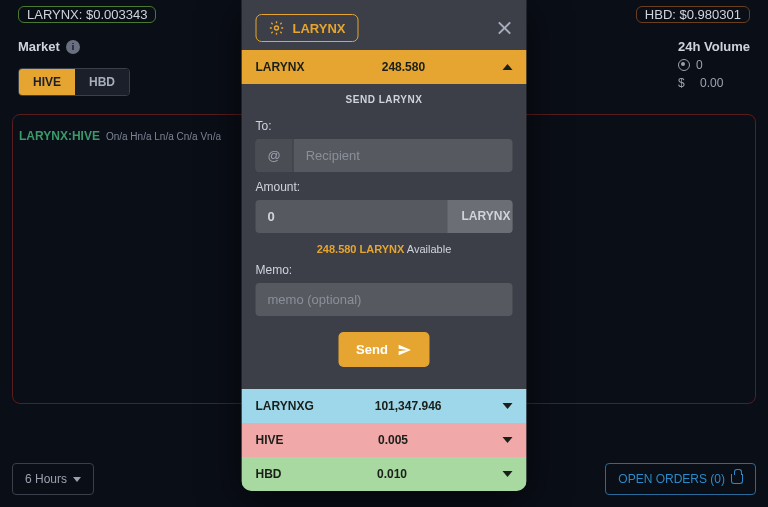  I want to click on account-balance: 0.010, so click(392, 474).